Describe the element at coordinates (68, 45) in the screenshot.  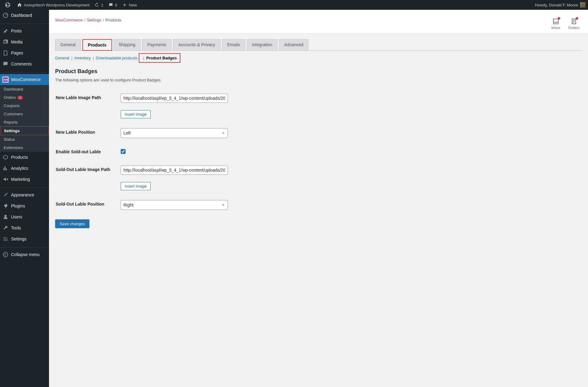
I see `tab-general: General` at that location.